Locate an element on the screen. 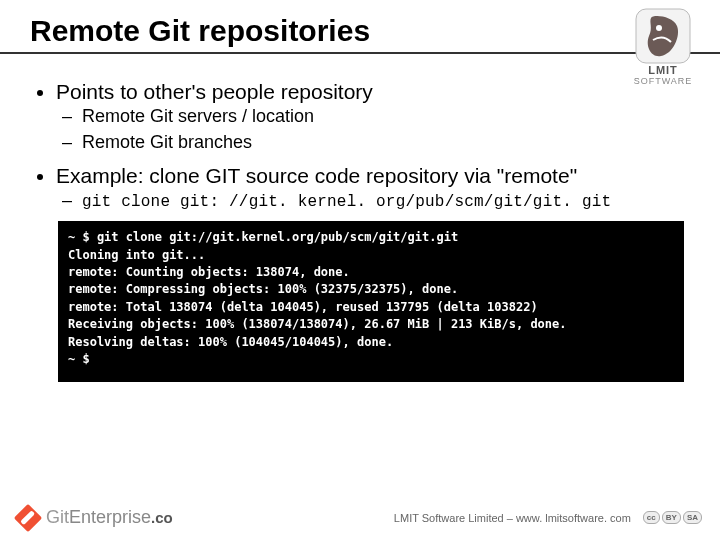 The height and width of the screenshot is (540, 720). term-line-2: Cloning into git... is located at coordinates (136, 255).